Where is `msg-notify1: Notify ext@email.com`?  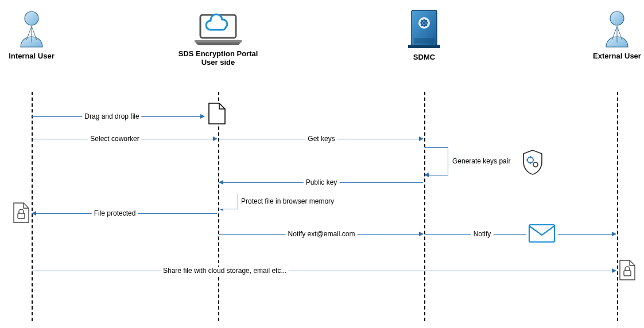 msg-notify1: Notify ext@email.com is located at coordinates (321, 234).